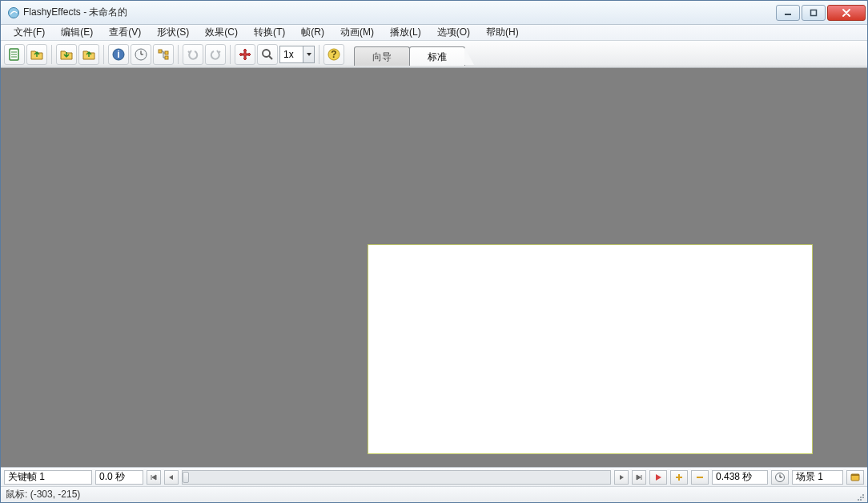 The height and width of the screenshot is (503, 868). What do you see at coordinates (141, 54) in the screenshot?
I see `clock-button` at bounding box center [141, 54].